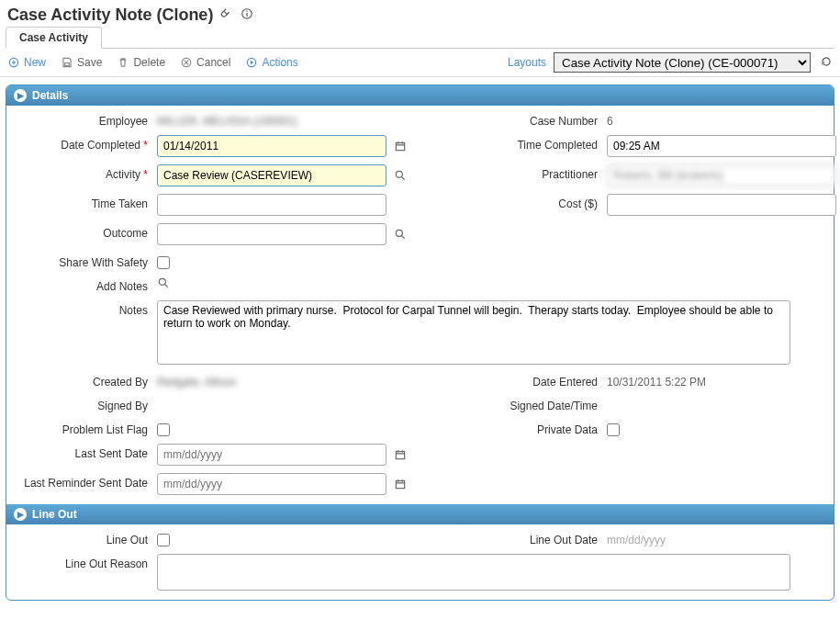 The image size is (840, 631). I want to click on attach-icon, so click(227, 16).